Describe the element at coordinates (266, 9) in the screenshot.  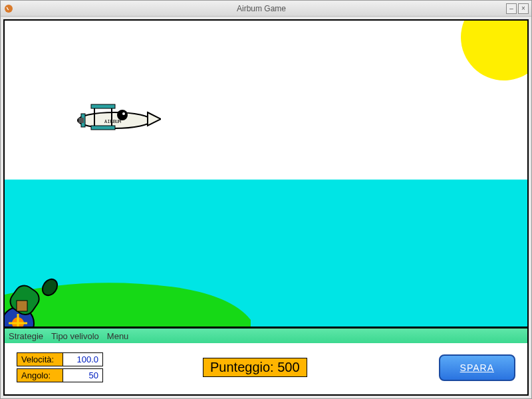
I see `titlebar: Airbum Game – ×` at that location.